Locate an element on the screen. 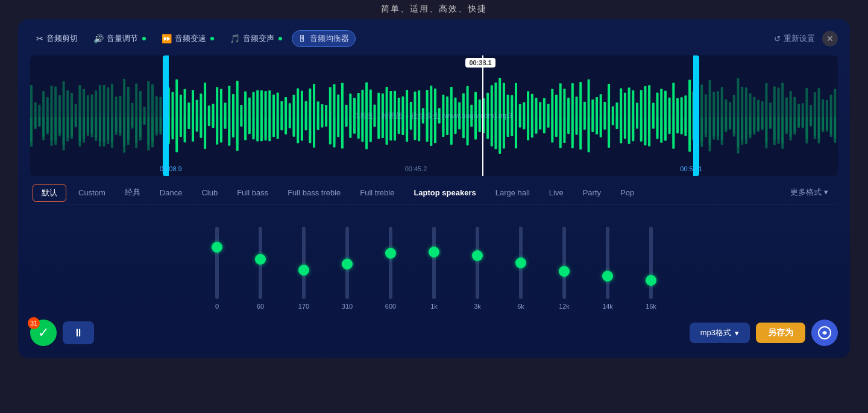 The height and width of the screenshot is (413, 868). slider-track-16k is located at coordinates (651, 263).